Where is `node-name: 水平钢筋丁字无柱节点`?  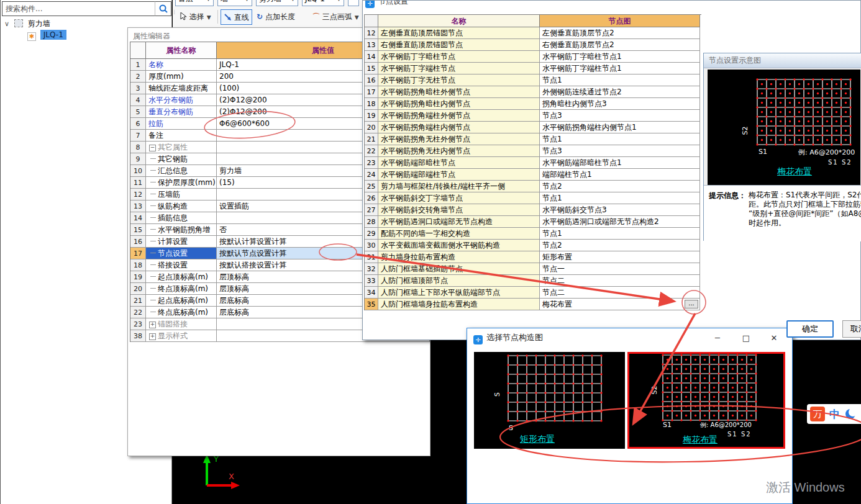 node-name: 水平钢筋丁字无柱节点 is located at coordinates (459, 81).